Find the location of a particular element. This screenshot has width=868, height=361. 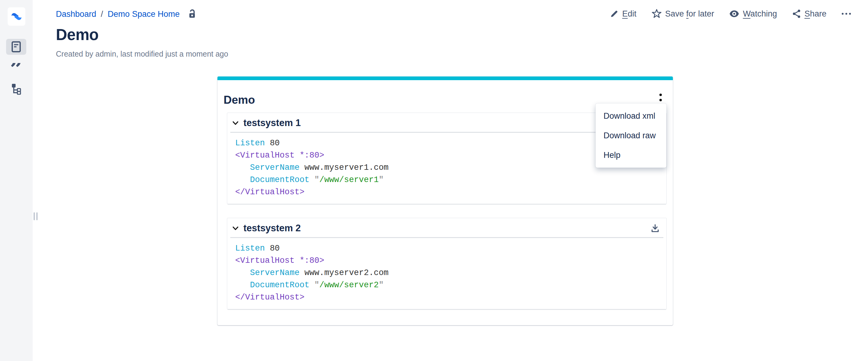

tree-icon is located at coordinates (17, 89).